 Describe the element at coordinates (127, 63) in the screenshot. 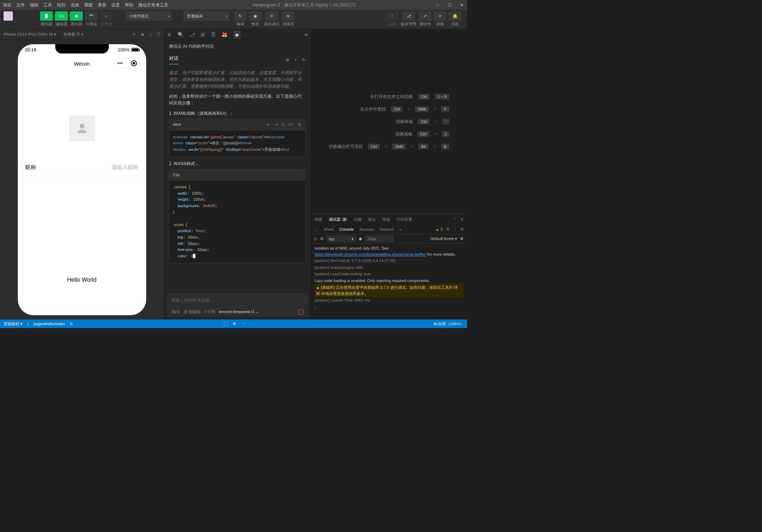

I see `capsule-button: •••` at that location.